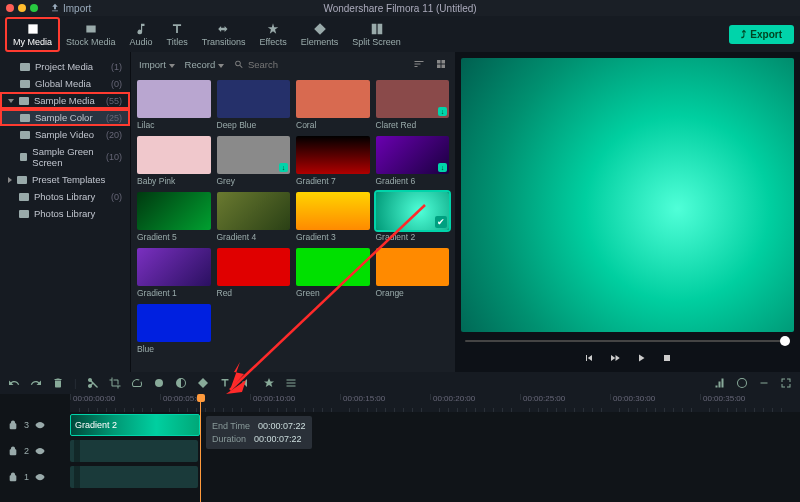 The width and height of the screenshot is (800, 502). What do you see at coordinates (65, 100) in the screenshot?
I see `sidebar-item-sample-media: Sample Media(55)` at bounding box center [65, 100].